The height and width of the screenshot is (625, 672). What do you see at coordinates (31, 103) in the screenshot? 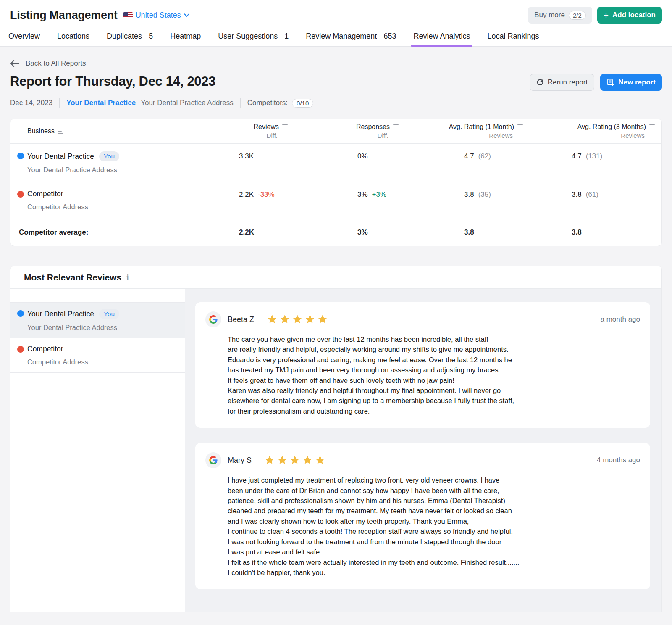
I see `report-date: Dec 14, 2023` at bounding box center [31, 103].